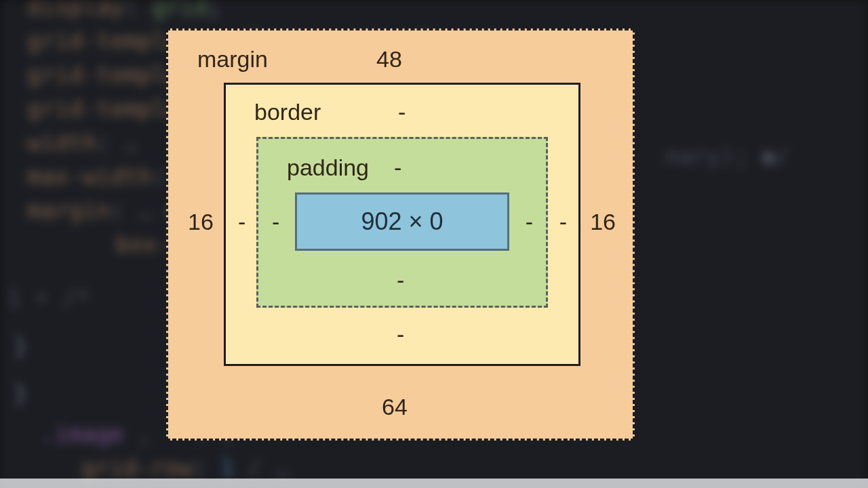 The height and width of the screenshot is (488, 868). What do you see at coordinates (603, 222) in the screenshot?
I see `box-model-margin-right-value: 16` at bounding box center [603, 222].